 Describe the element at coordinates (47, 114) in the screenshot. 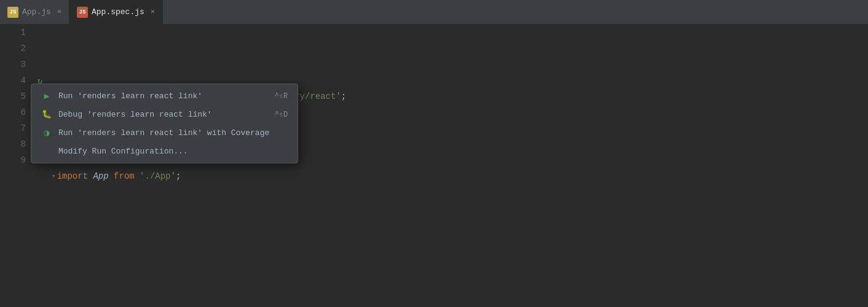

I see `debug-icon: 🐛` at that location.